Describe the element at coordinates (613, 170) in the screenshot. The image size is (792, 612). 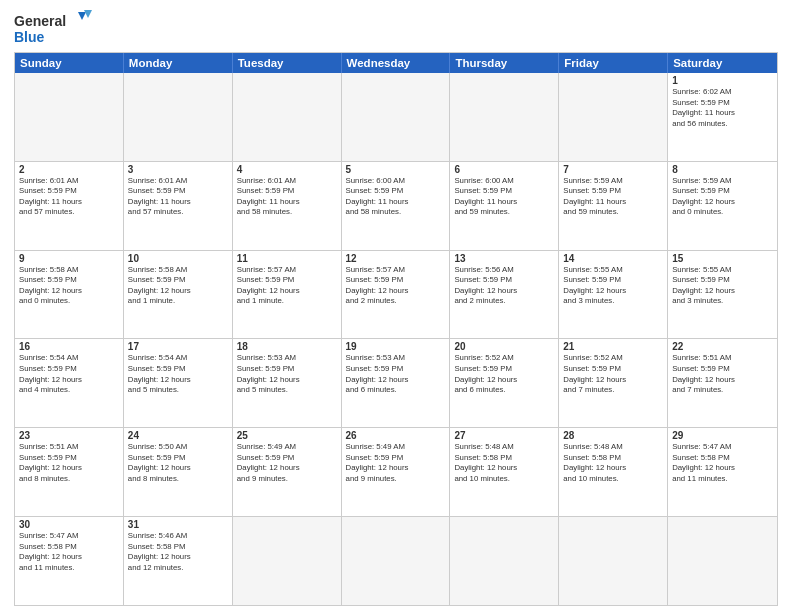
I see `day-number: 7` at that location.